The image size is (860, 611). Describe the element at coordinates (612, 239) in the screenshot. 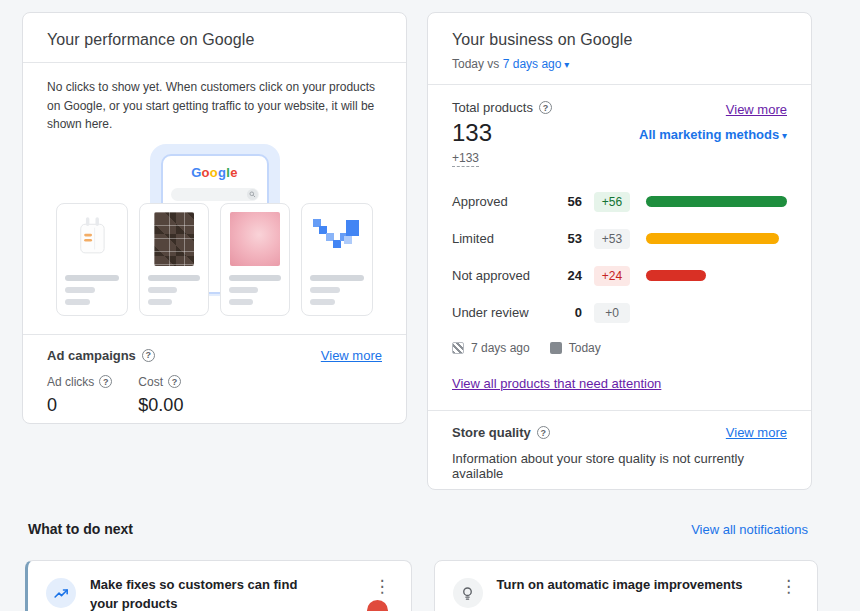

I see `delta-badge: +53` at that location.